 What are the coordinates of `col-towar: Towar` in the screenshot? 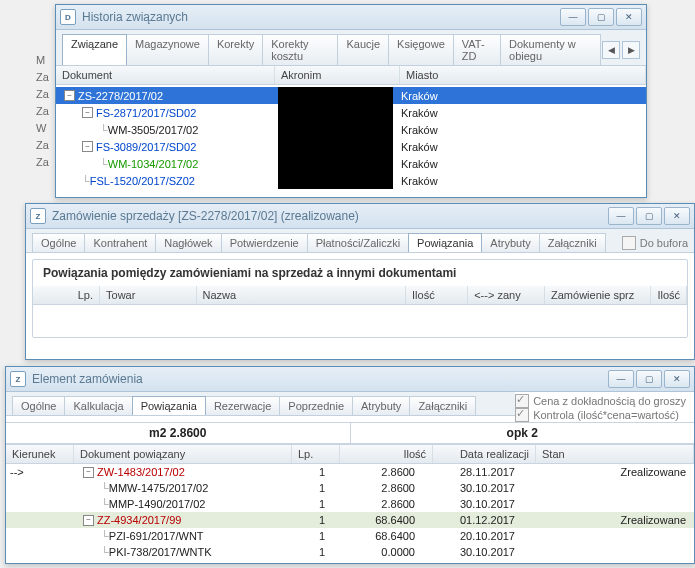 It's located at (148, 295).